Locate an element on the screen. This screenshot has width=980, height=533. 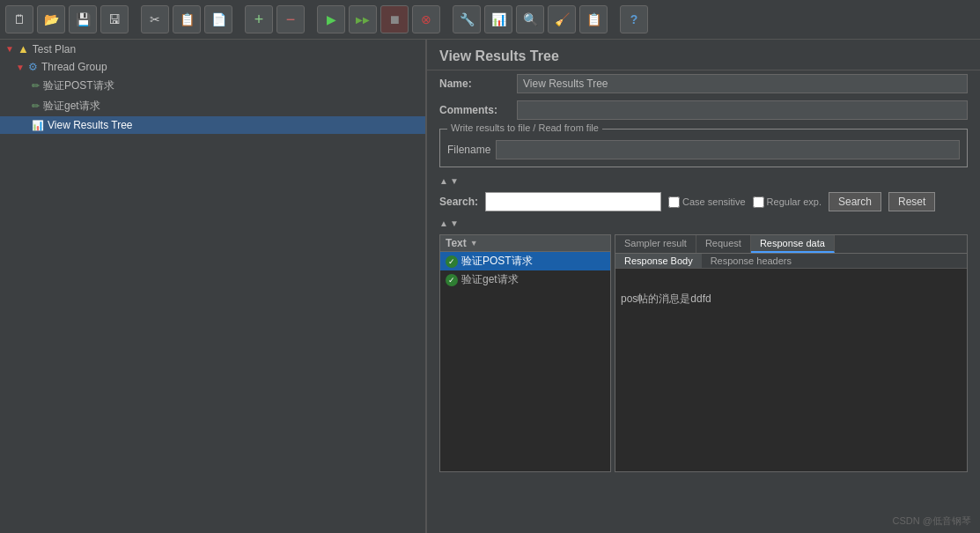
tree-item-request2: ✏ 验证get请求 is located at coordinates (213, 106).